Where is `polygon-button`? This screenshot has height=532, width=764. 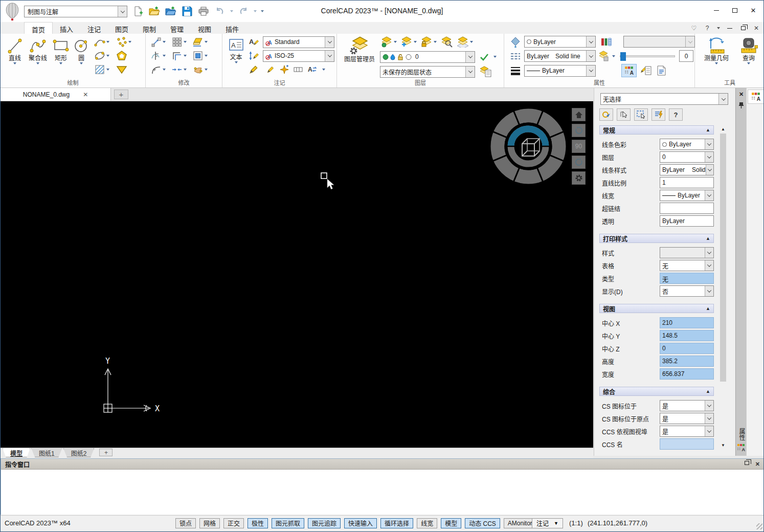
polygon-button is located at coordinates (124, 56).